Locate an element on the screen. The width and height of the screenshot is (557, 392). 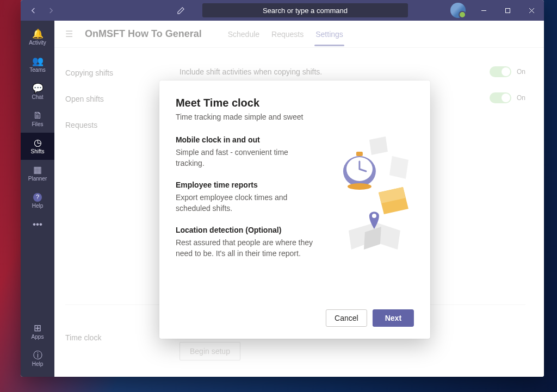
rail-label: Teams is located at coordinates (37, 70).